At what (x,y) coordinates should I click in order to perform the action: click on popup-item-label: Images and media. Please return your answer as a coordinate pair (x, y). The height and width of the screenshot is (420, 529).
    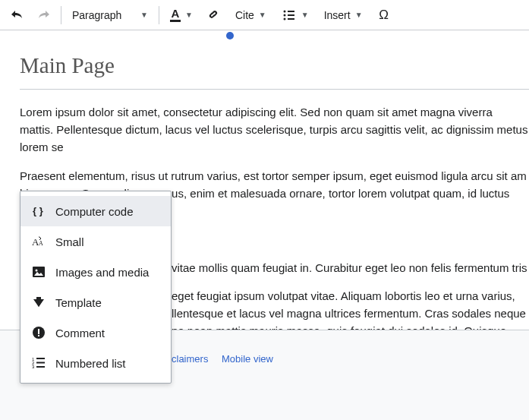
    Looking at the image, I should click on (102, 272).